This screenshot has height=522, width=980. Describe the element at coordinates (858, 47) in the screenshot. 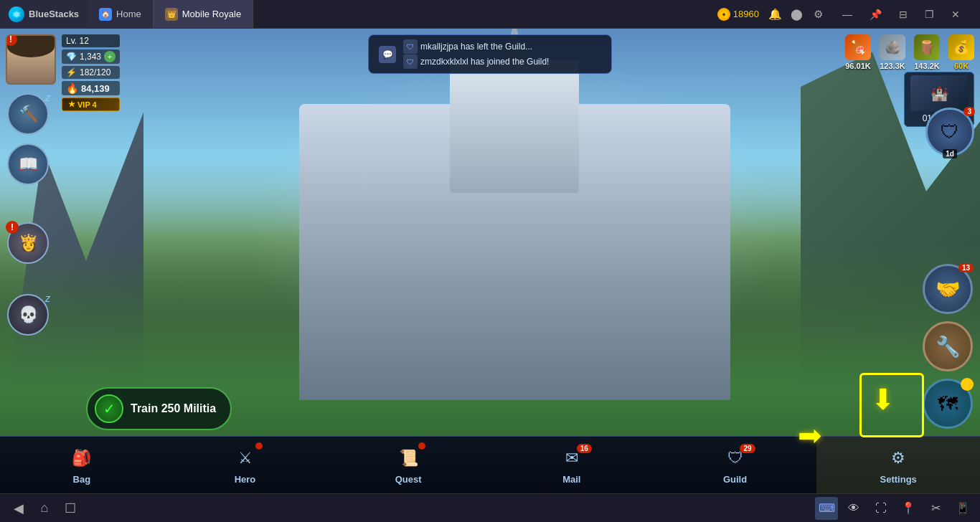

I see `food-icon: 🍖` at that location.